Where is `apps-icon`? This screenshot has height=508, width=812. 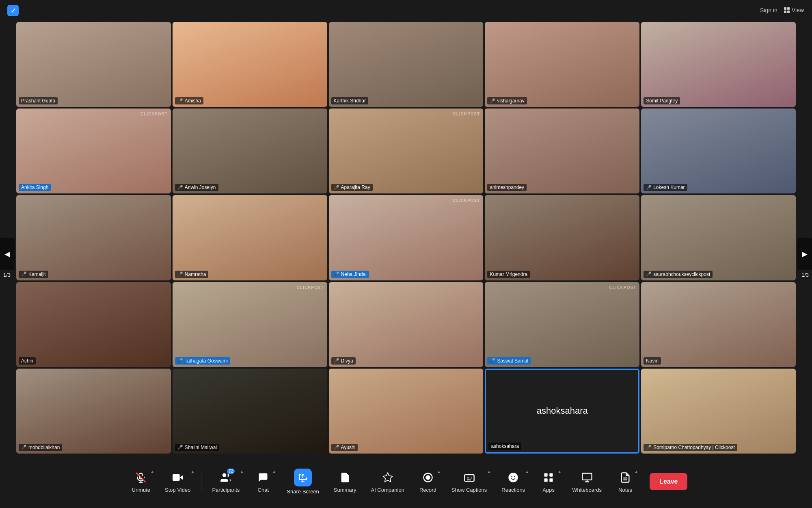
apps-icon is located at coordinates (549, 478).